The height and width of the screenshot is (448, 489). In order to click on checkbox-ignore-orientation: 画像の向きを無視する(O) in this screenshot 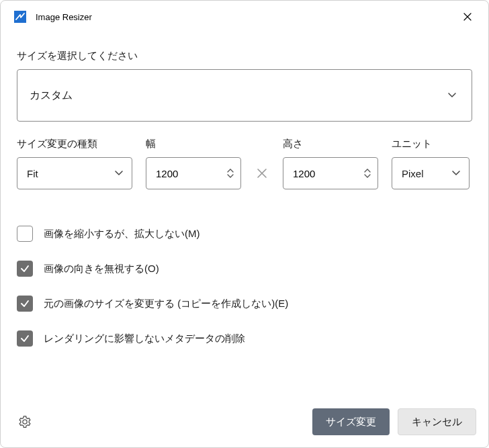, I will do `click(244, 269)`.